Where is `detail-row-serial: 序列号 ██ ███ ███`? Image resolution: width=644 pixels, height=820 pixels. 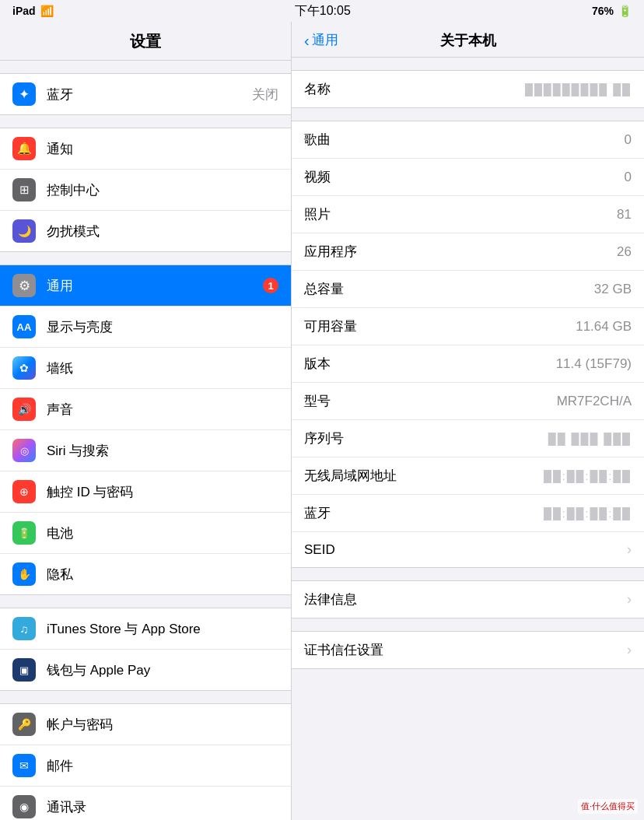
detail-row-serial: 序列号 ██ ███ ███ is located at coordinates (468, 439).